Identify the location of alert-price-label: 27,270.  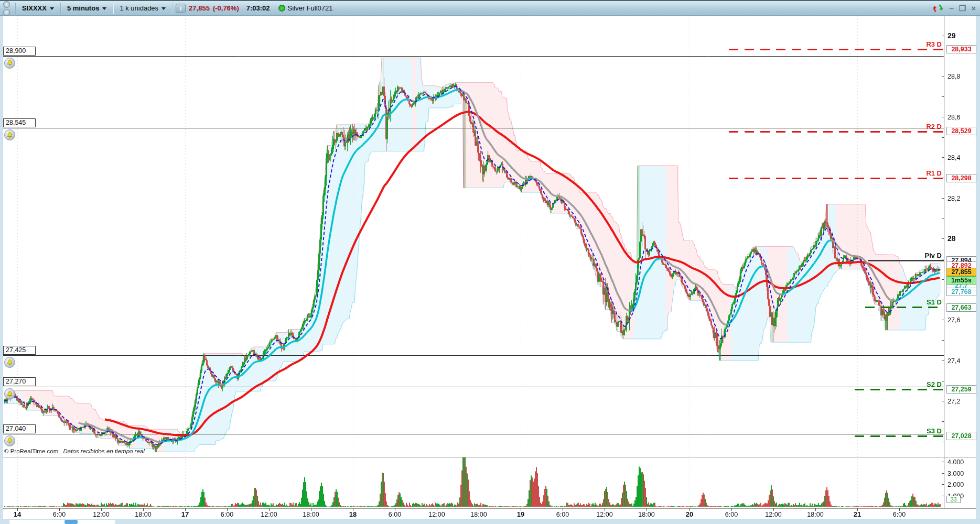
(19, 381).